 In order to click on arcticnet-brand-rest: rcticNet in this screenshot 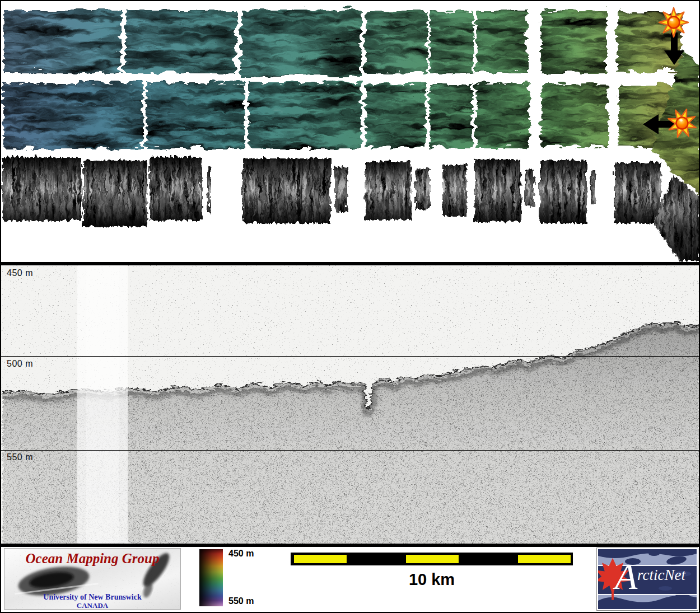, I will do `click(661, 575)`.